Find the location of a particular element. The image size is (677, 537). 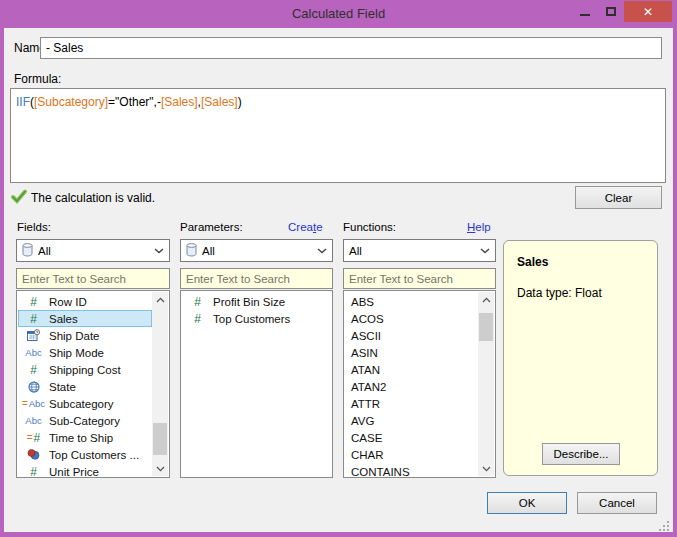

function-item: CONTAINS is located at coordinates (412, 470).